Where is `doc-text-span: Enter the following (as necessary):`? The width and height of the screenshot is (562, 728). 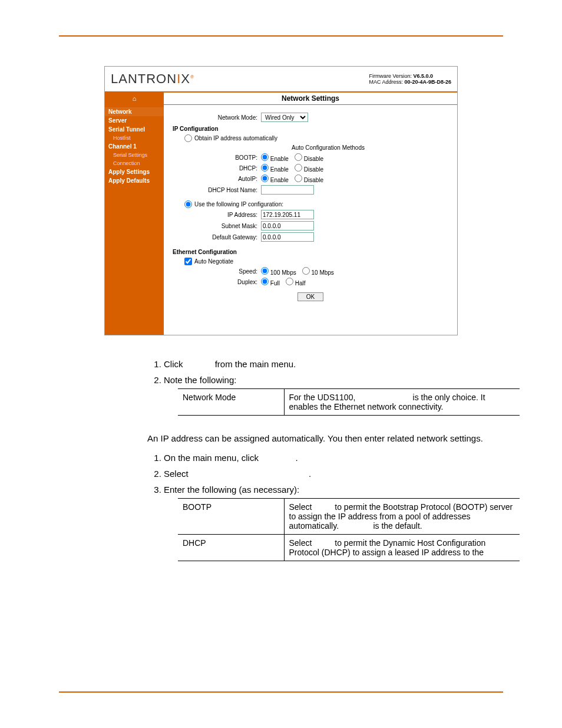
doc-text-span: Enter the following (as necessary): is located at coordinates (232, 489).